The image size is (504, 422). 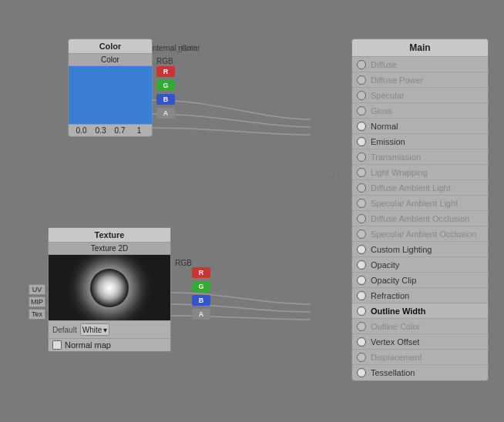 I want to click on main-panel-row-specular: Specular, so click(x=420, y=95).